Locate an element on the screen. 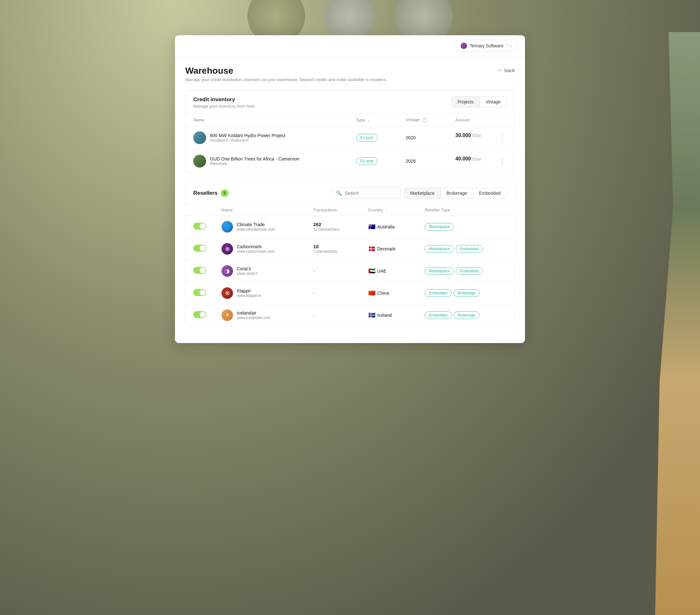 This screenshot has height=615, width=700. top-bar: Ternary Software ⌃⌄ is located at coordinates (350, 46).